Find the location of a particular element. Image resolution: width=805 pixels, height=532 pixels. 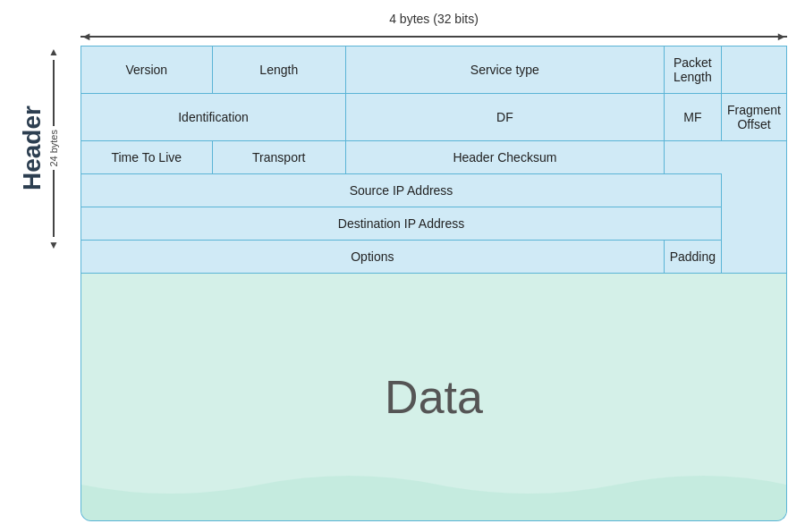

left-labels: Header ▲ 24 bytes ▼ is located at coordinates (49, 283).